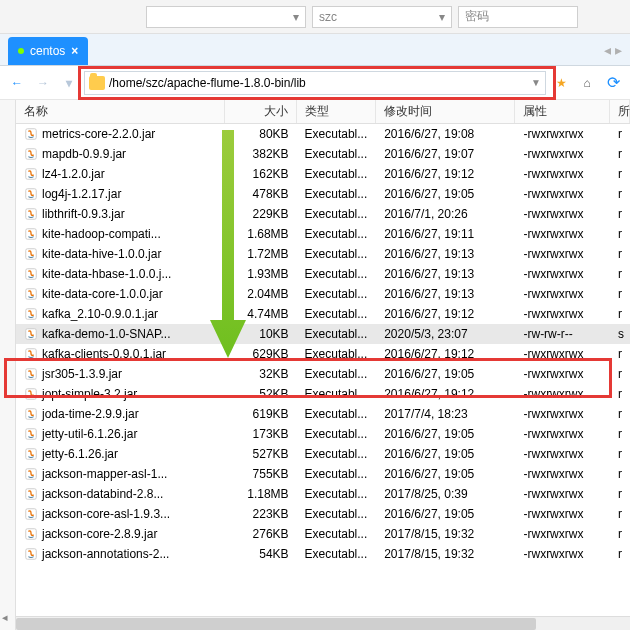  Describe the element at coordinates (337, 112) in the screenshot. I see `col-type: 类型` at that location.